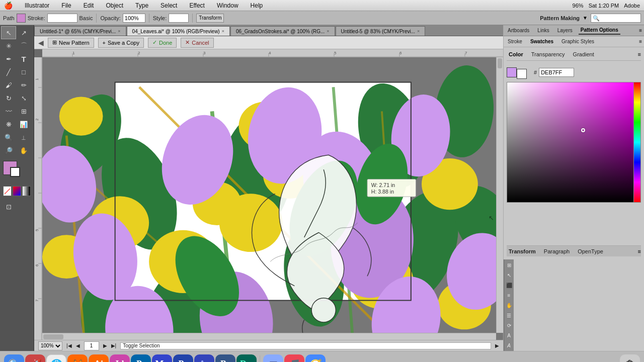 The height and width of the screenshot is (362, 644). What do you see at coordinates (600, 30) in the screenshot?
I see `tab-pattern-options: Pattern Options` at bounding box center [600, 30].